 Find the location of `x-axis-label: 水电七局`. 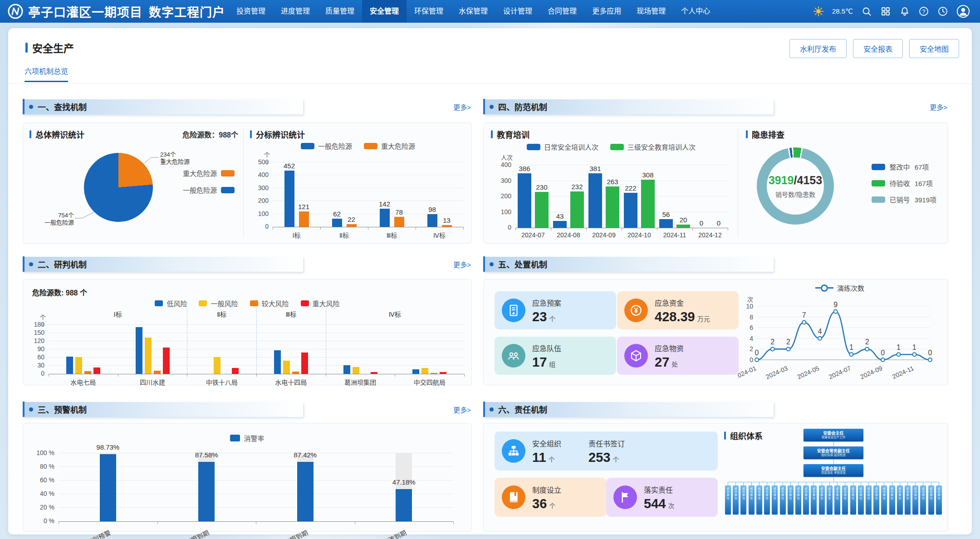

x-axis-label: 水电七局 is located at coordinates (83, 382).